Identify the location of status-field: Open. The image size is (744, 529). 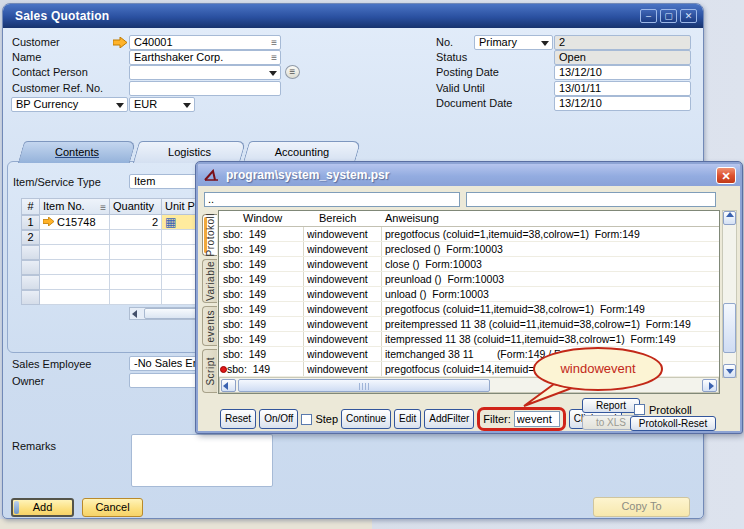
(622, 58).